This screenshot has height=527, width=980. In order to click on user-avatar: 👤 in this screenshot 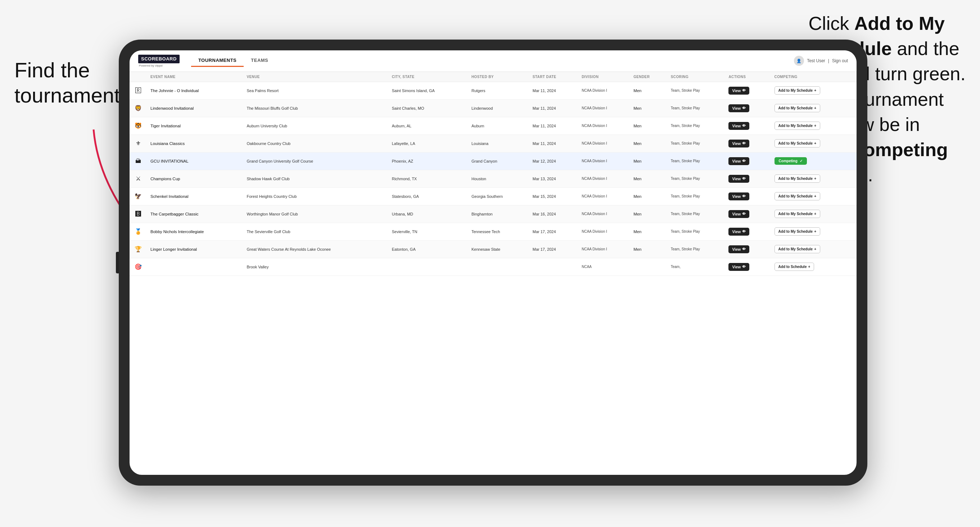, I will do `click(799, 61)`.